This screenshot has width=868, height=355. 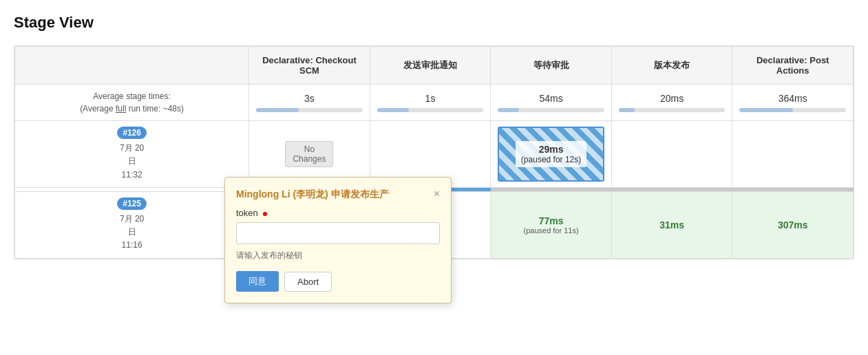 What do you see at coordinates (436, 194) in the screenshot?
I see `close-icon: ×` at bounding box center [436, 194].